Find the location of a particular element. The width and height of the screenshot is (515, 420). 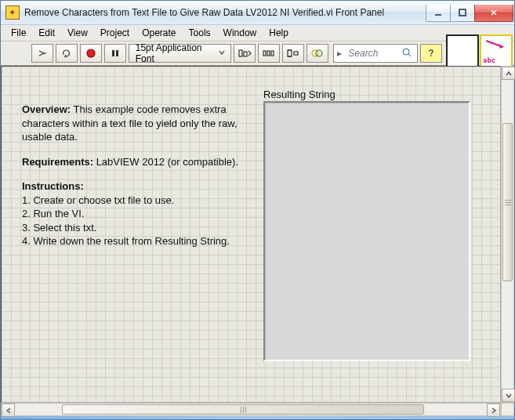

scroll-left-button is located at coordinates (8, 411).